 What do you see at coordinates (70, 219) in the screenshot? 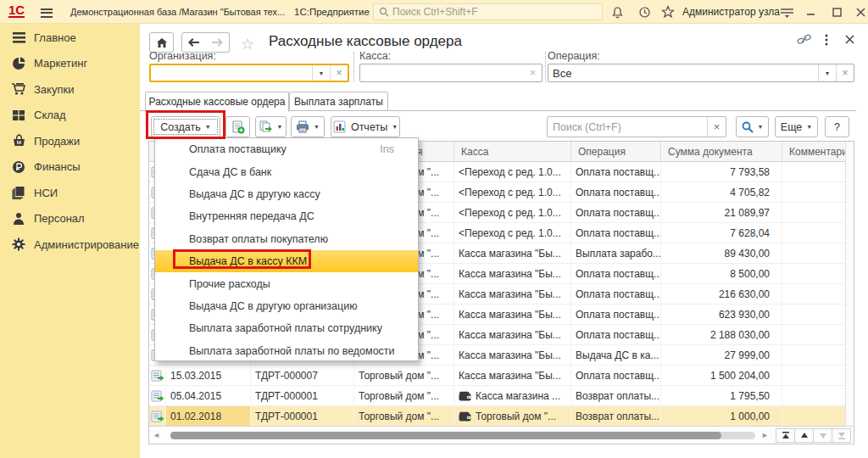
I see `sidebar-item-personnel: Персонал` at bounding box center [70, 219].